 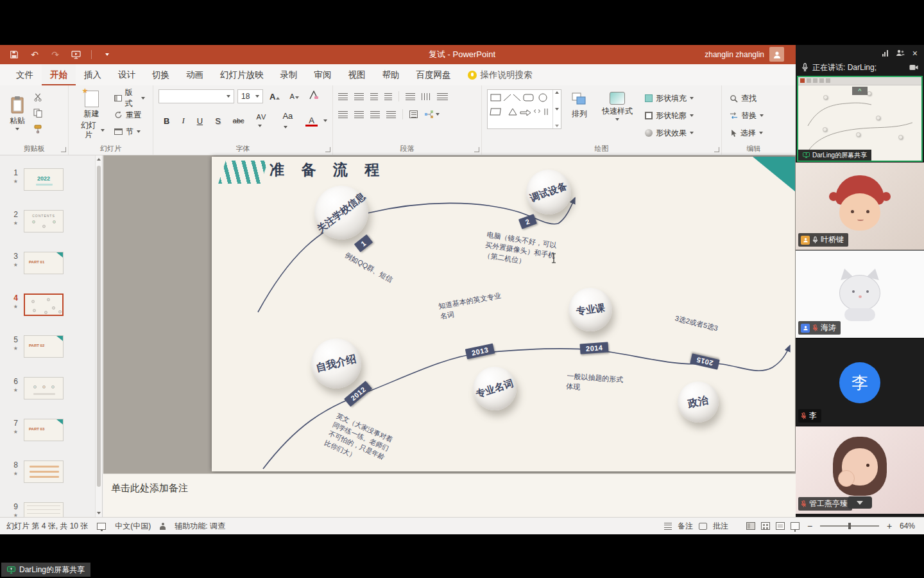 I want to click on scrollbar-thumb, so click(x=99, y=326).